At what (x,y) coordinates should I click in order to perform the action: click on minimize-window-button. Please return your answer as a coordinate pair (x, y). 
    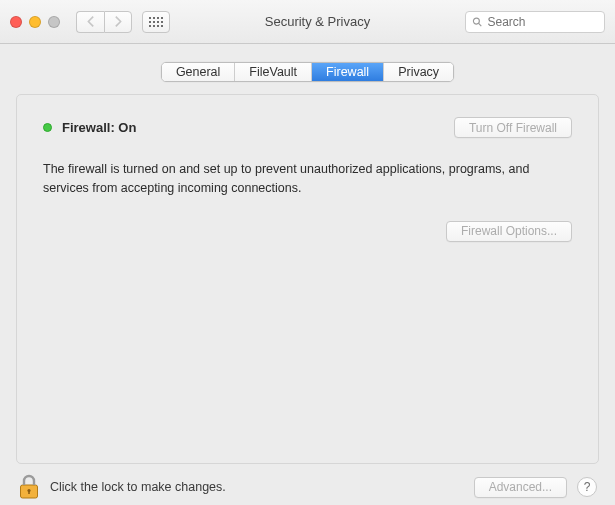
    Looking at the image, I should click on (35, 22).